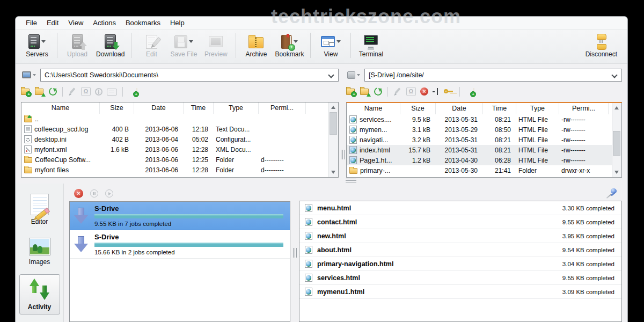 The width and height of the screenshot is (644, 322). Describe the element at coordinates (53, 23) in the screenshot. I see `menu-edit: Edit` at that location.